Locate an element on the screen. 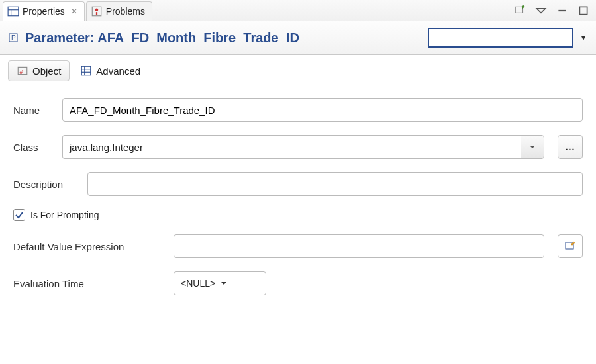 This screenshot has height=364, width=596. default-expr-input is located at coordinates (359, 246).